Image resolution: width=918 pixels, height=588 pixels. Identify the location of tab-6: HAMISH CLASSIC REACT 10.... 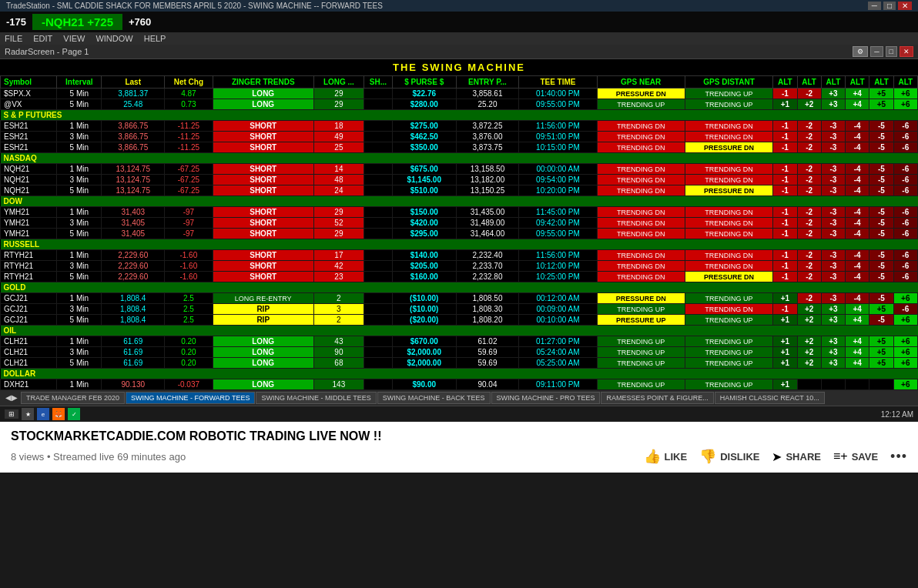
(770, 398).